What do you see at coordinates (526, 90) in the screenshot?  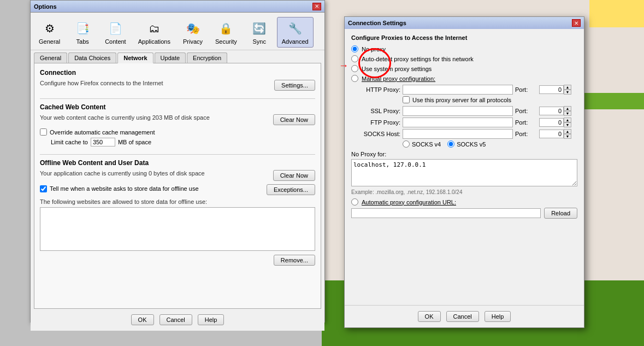 I see `http-port-label: Port:` at bounding box center [526, 90].